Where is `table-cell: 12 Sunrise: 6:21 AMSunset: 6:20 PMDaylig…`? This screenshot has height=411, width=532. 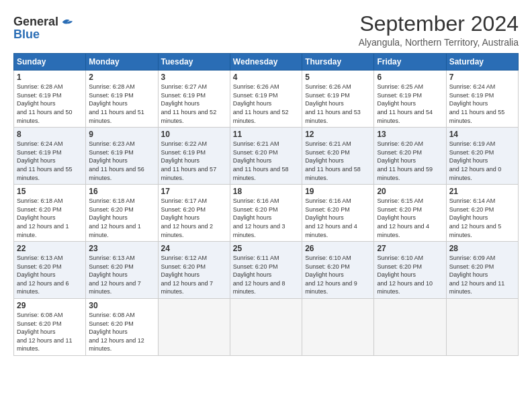
table-cell: 12 Sunrise: 6:21 AMSunset: 6:20 PMDaylig… is located at coordinates (339, 156).